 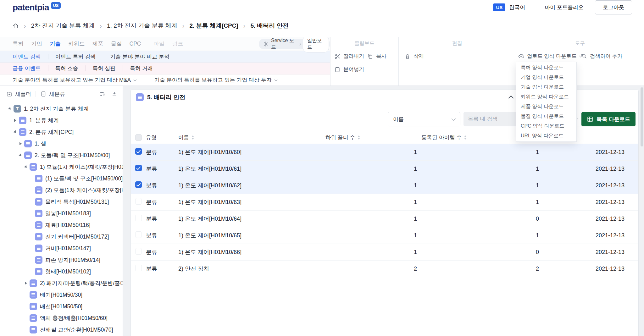 I want to click on tab-제품: 제품, so click(x=98, y=44).